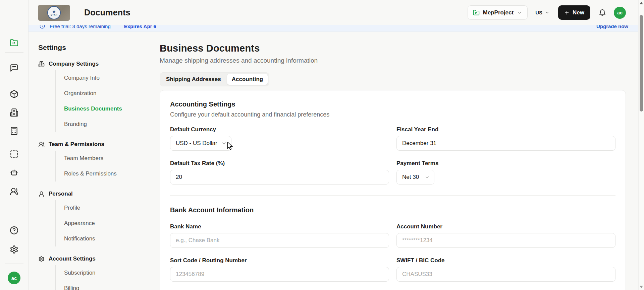 This screenshot has width=644, height=290. Describe the element at coordinates (393, 196) in the screenshot. I see `card-divider` at that location.